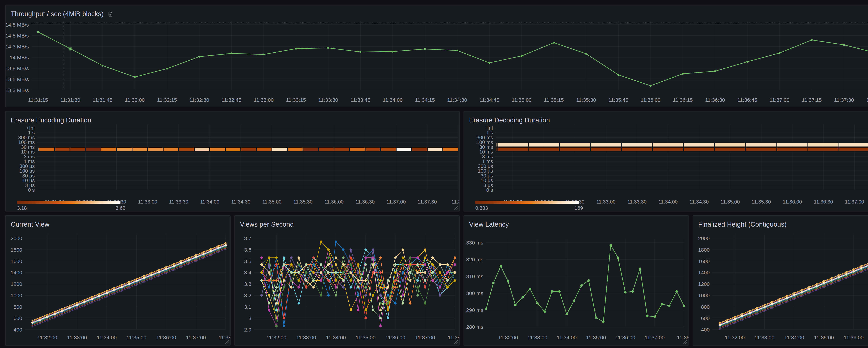 The width and height of the screenshot is (868, 348). Describe the element at coordinates (118, 281) in the screenshot. I see `current-view-chart: 20001800160014001200100080060040011:32:0…` at that location.